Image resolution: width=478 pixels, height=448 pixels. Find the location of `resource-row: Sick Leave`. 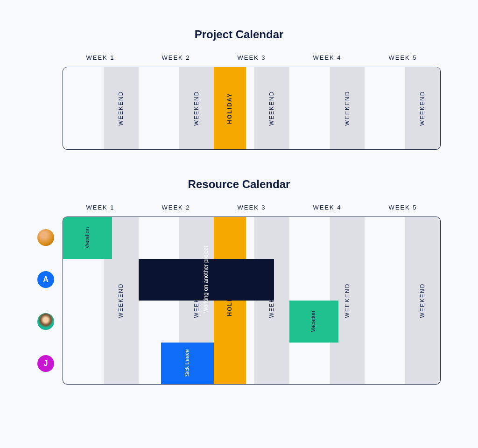

resource-row: Sick Leave is located at coordinates (252, 364).